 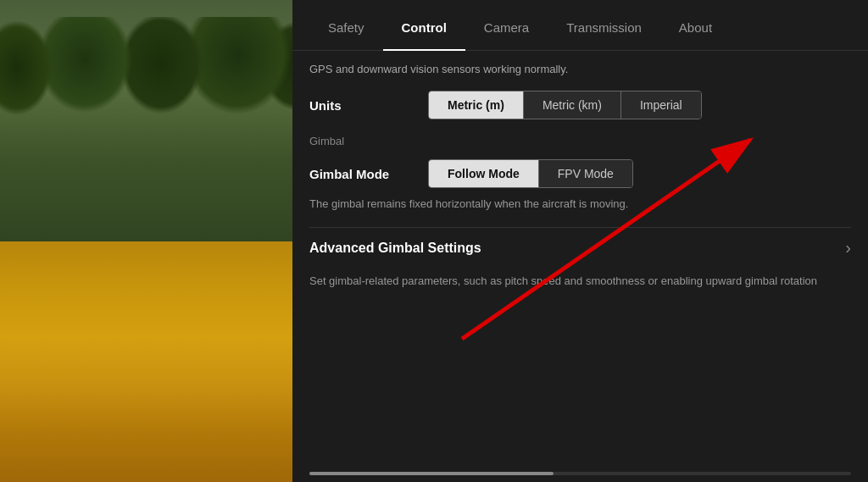 What do you see at coordinates (346, 27) in the screenshot?
I see `tab-safety: Safety` at bounding box center [346, 27].